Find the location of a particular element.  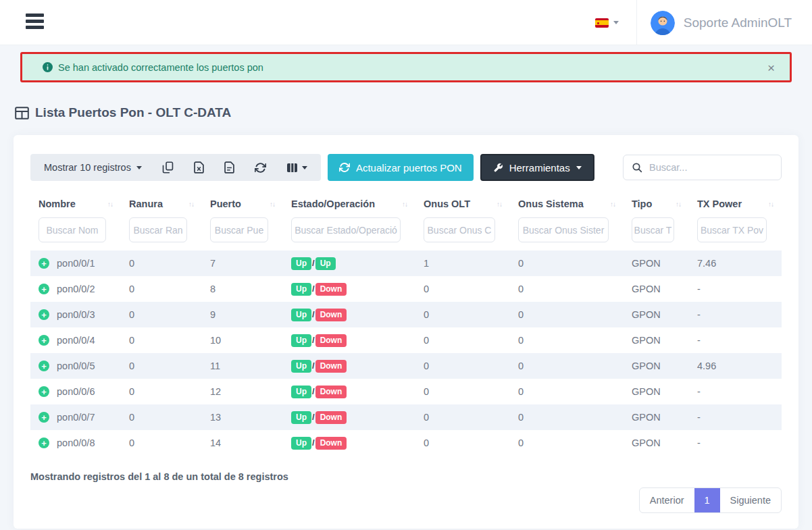

page-title: Lista Puertos Pon - OLT C-DATA is located at coordinates (123, 113).